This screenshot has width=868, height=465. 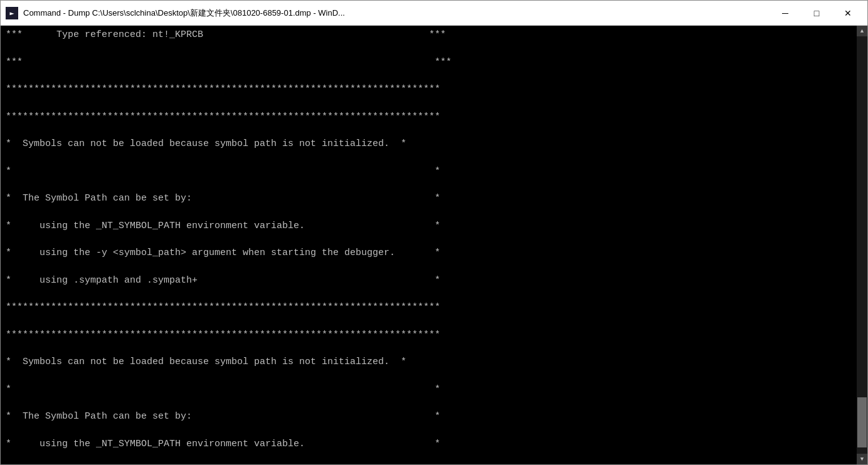 I want to click on line-8: * using the _NT_SYMBOL_PATH environment …, so click(x=429, y=226).